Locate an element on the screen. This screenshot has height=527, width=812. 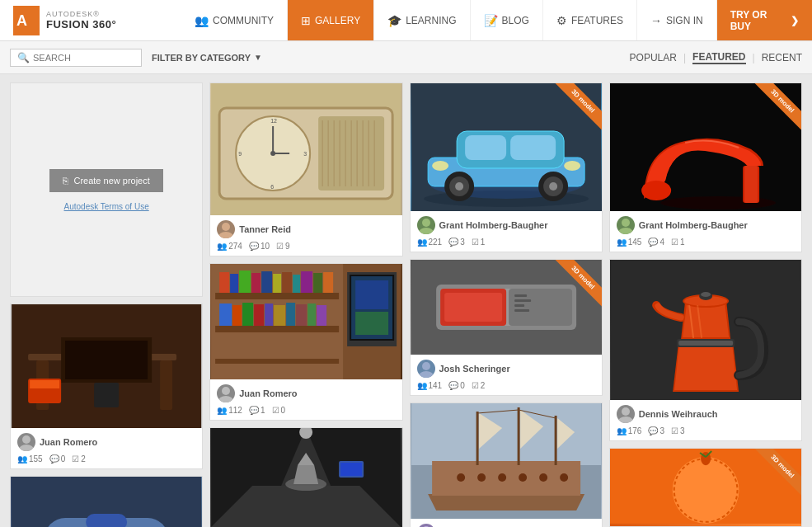
views-stat: 👥 112 is located at coordinates (229, 411).